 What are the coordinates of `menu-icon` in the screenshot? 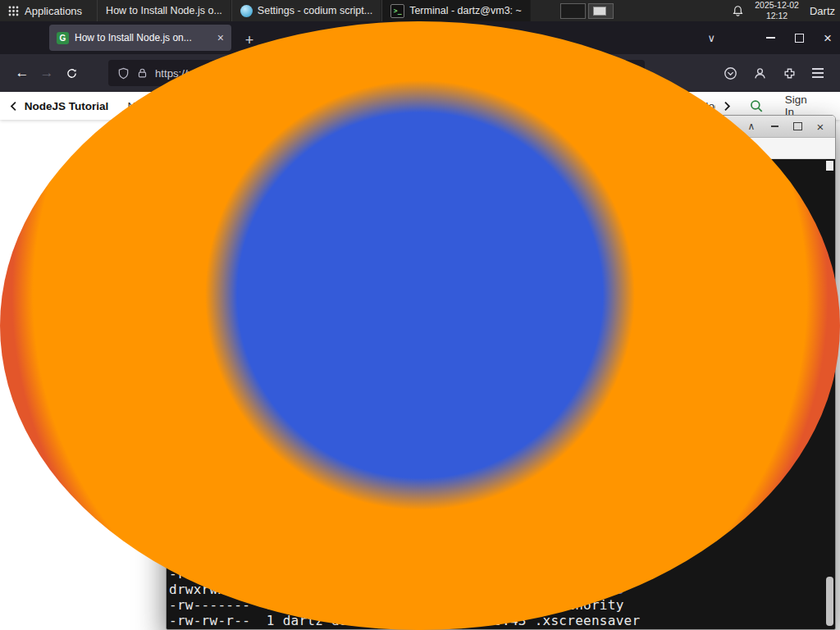 It's located at (818, 72).